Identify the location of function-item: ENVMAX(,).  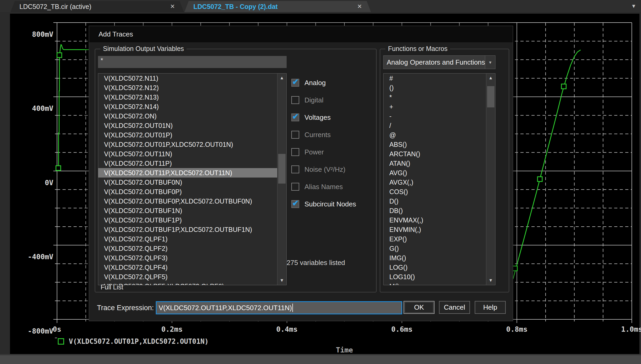
(435, 220).